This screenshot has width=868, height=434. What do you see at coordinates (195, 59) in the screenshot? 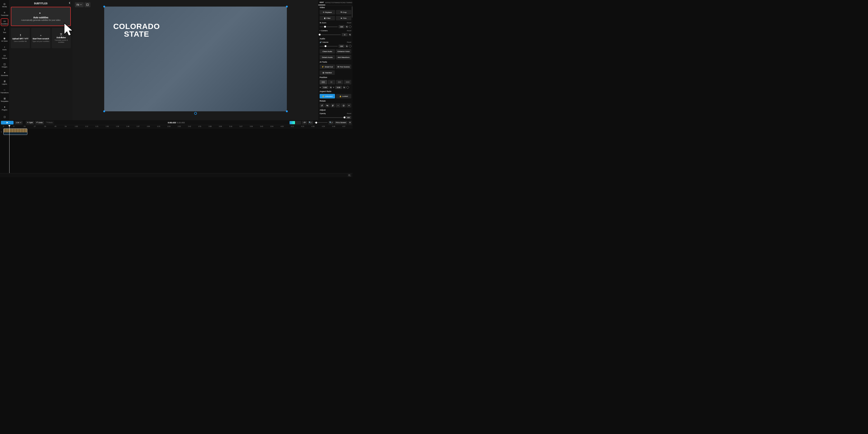
I see `video-preview: COLORADO STATE` at bounding box center [195, 59].